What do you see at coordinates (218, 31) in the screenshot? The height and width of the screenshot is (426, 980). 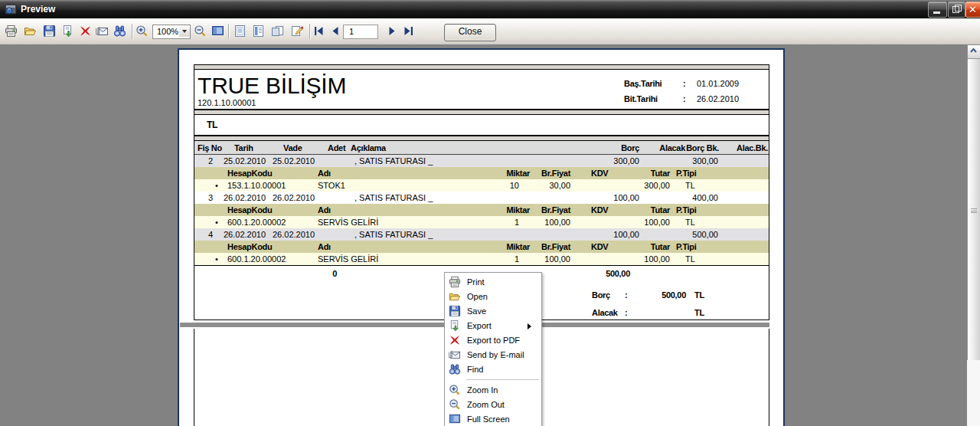 I see `full-screen-button` at bounding box center [218, 31].